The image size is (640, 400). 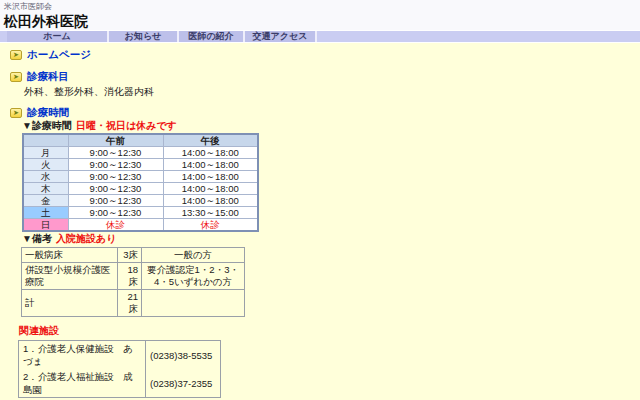 I want to click on day-cell: 土, so click(x=46, y=213).